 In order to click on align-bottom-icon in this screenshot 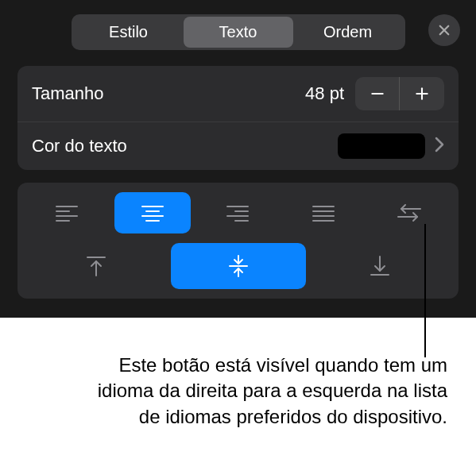, I will do `click(380, 266)`.